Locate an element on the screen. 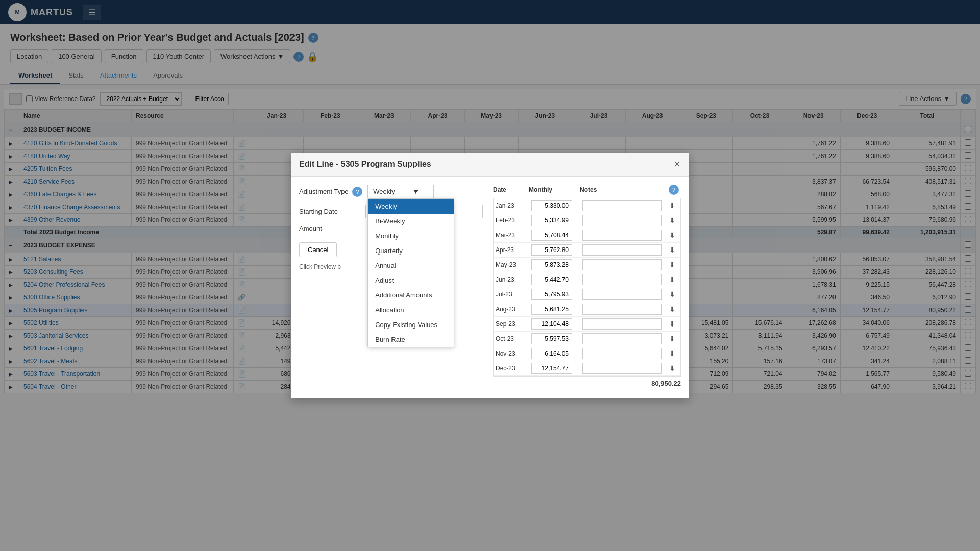 Image resolution: width=980 pixels, height=551 pixels. monthly-row-date: Oct-23 is located at coordinates (513, 339).